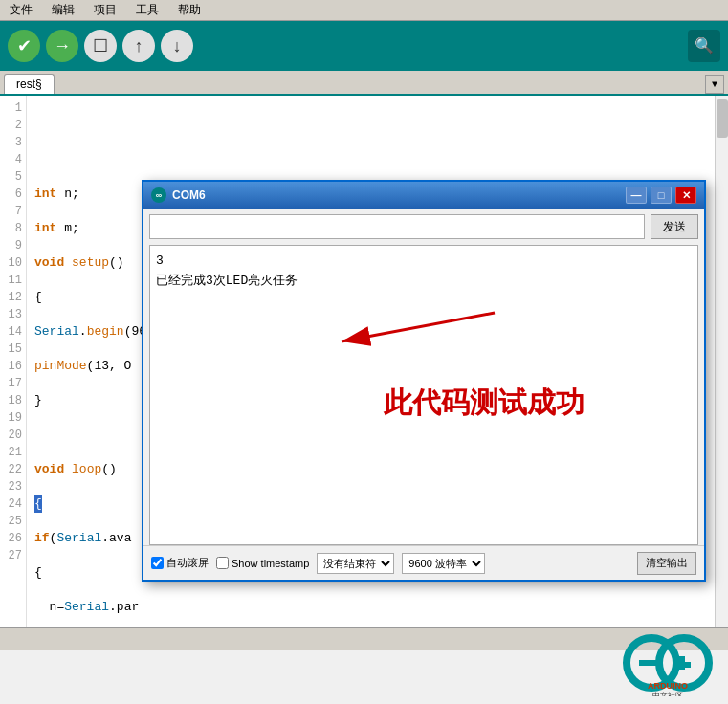 The height and width of the screenshot is (704, 728). What do you see at coordinates (189, 10) in the screenshot?
I see `menu-help: 帮助` at bounding box center [189, 10].